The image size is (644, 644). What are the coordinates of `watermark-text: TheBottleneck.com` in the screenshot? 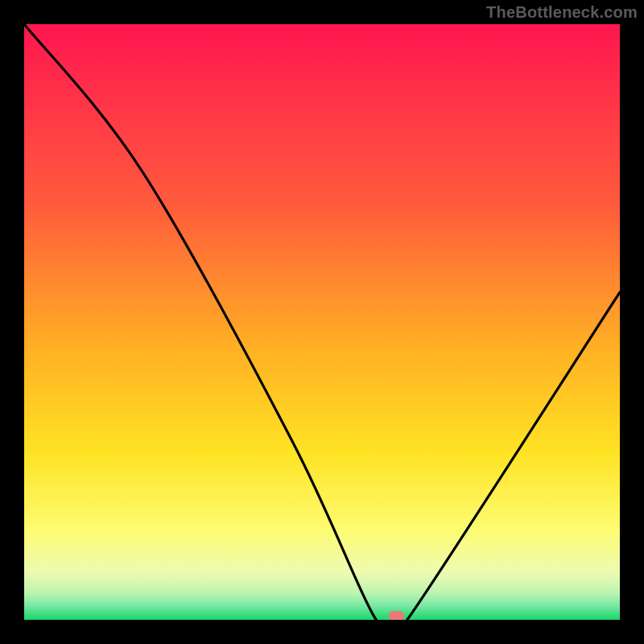 It's located at (562, 13).